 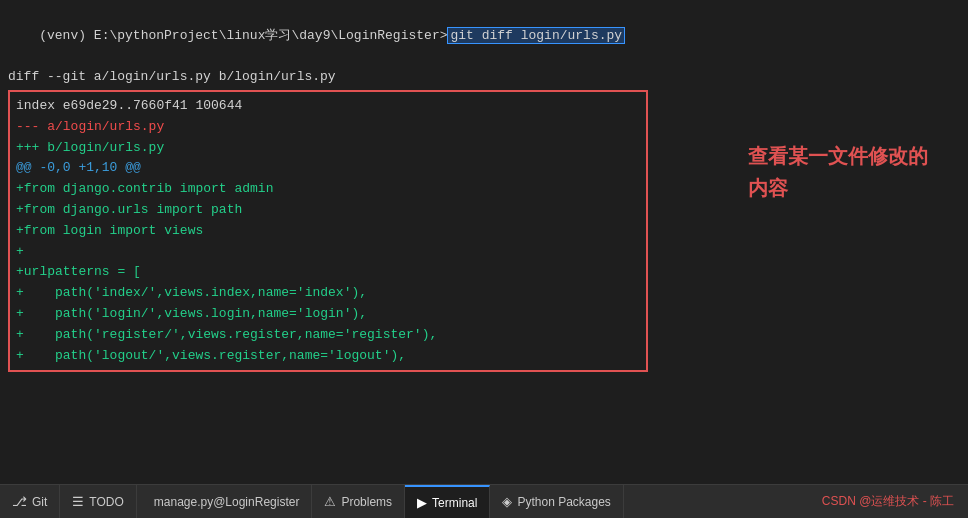 What do you see at coordinates (328, 128) in the screenshot?
I see `diff-line: --- a/login/urls.py` at bounding box center [328, 128].